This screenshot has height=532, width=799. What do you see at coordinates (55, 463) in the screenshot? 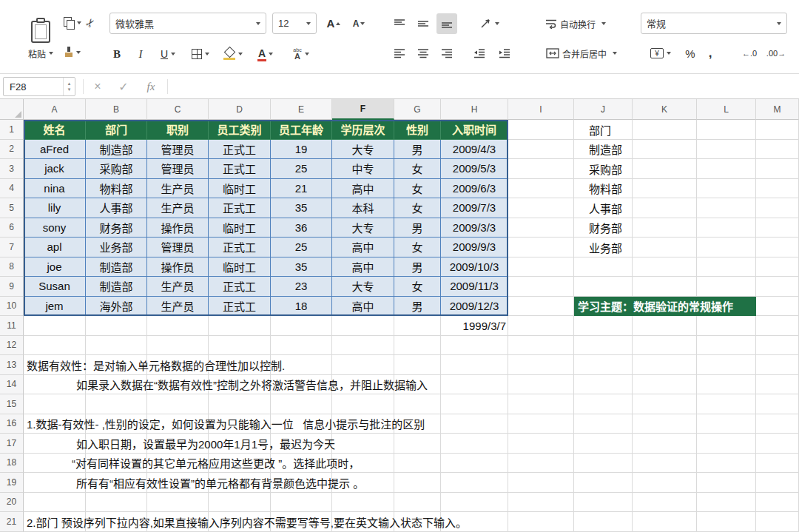
I see `grid-cell-A18` at bounding box center [55, 463].